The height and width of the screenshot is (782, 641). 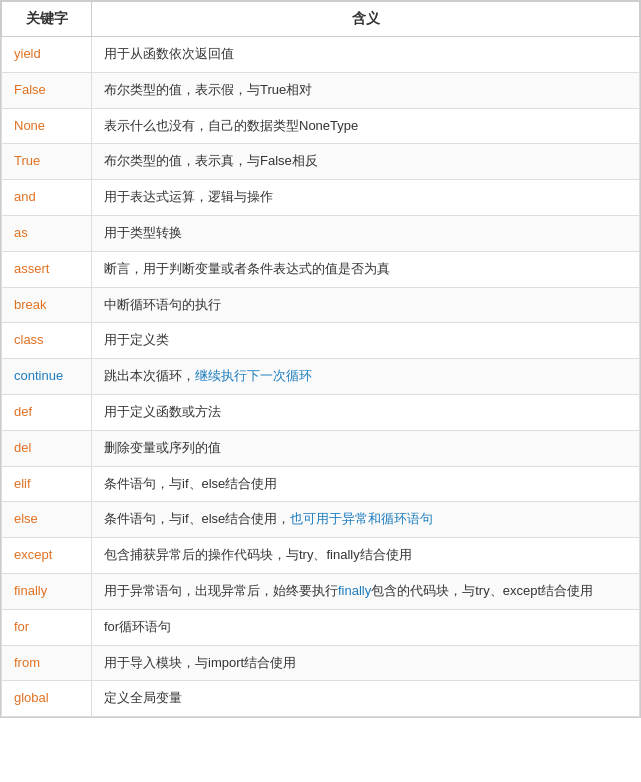 What do you see at coordinates (366, 20) in the screenshot?
I see `header-meaning: 含义` at bounding box center [366, 20].